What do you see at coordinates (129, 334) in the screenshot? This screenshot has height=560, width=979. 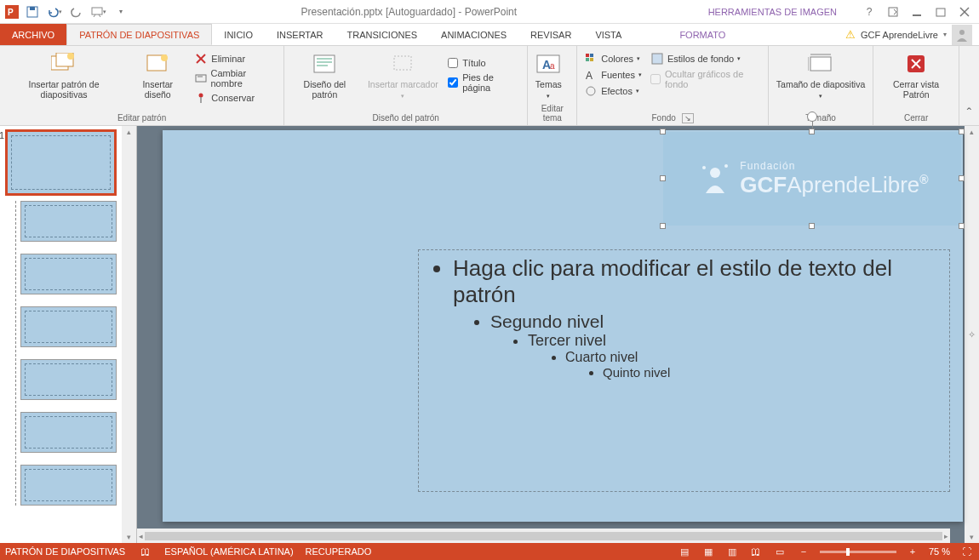 I see `thumbnails-scrollbar: ▴▾` at bounding box center [129, 334].